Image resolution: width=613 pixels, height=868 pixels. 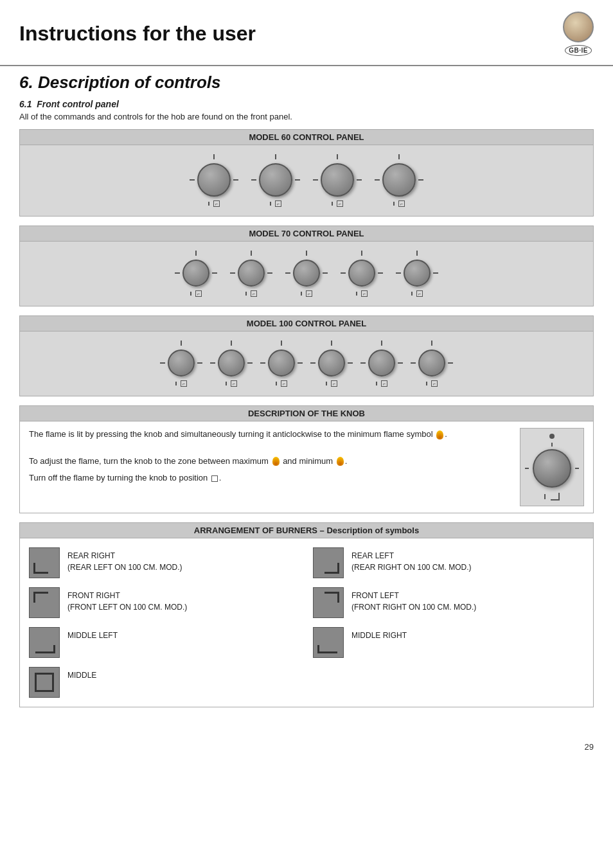 I want to click on section-title: 6. Description of controls, so click(x=306, y=82).